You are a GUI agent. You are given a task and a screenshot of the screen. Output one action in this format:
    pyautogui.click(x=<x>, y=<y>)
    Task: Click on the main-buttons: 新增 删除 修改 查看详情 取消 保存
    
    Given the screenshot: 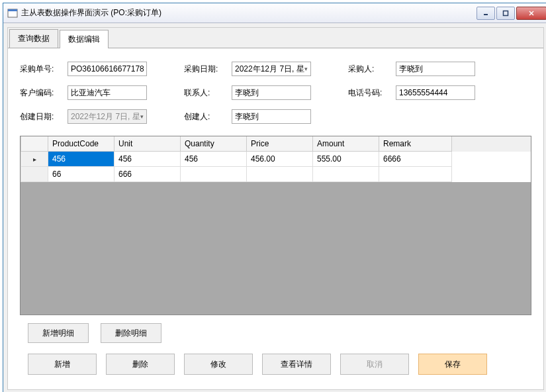 What is the action you would take?
    pyautogui.click(x=275, y=364)
    